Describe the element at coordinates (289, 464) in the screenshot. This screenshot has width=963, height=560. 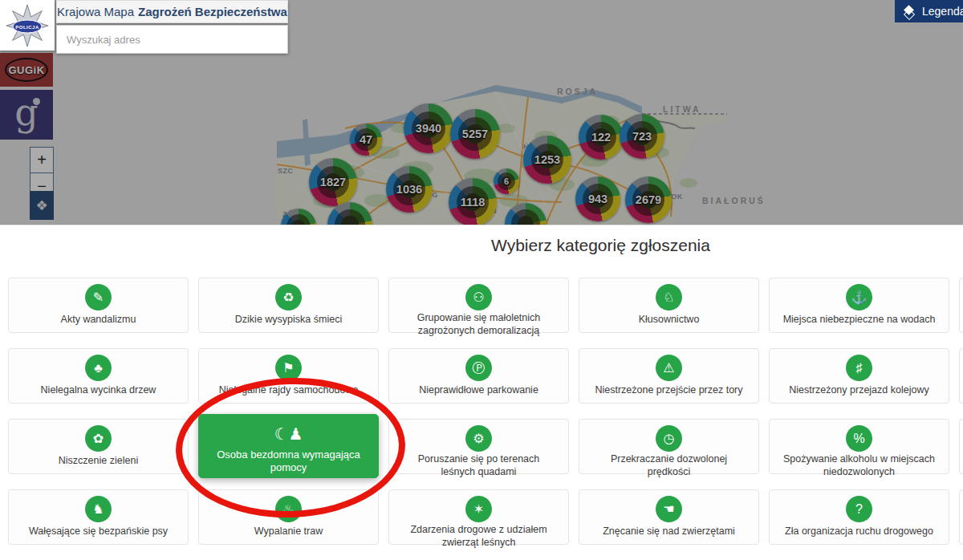
I see `category-label: Osoba bezdomna wymagająca pomocy` at that location.